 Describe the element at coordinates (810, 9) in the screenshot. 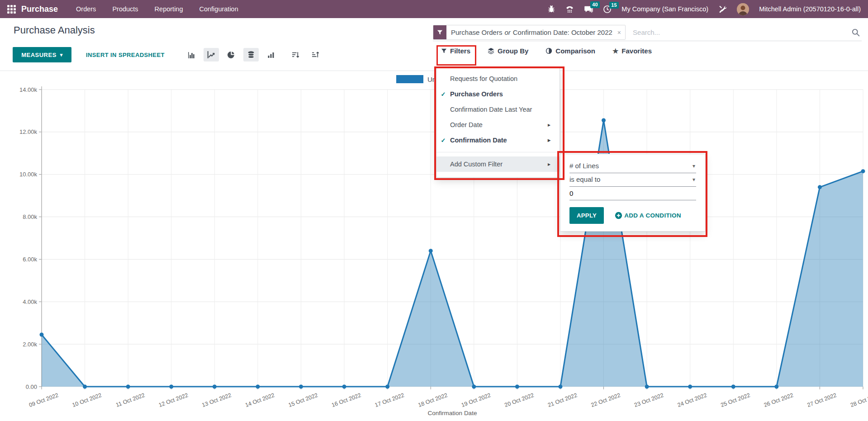

I see `user-menu: Mitchell Admin (20570120-16-0-all)` at that location.